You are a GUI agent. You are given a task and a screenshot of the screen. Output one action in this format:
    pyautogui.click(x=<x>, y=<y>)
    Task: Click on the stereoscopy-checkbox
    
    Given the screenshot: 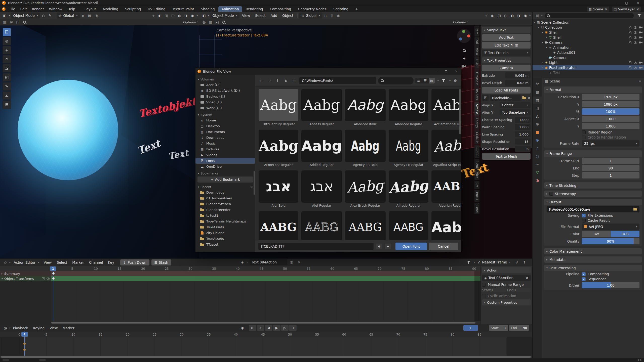 What is the action you would take?
    pyautogui.click(x=551, y=194)
    